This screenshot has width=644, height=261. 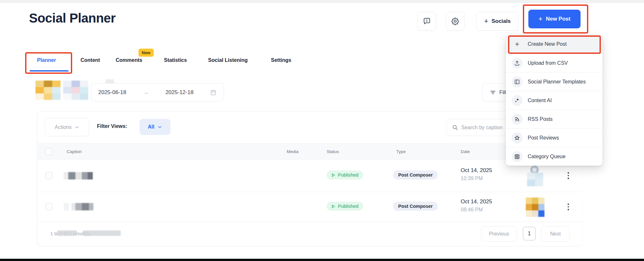 What do you see at coordinates (554, 100) in the screenshot?
I see `new-post-dropdown-menu: + Create New Post Upload from CSV Social…` at bounding box center [554, 100].